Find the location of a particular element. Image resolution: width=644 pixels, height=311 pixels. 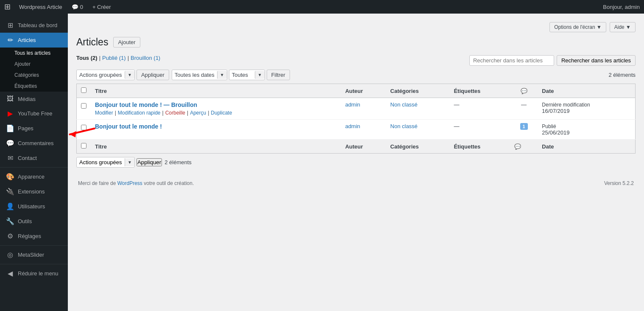

row1-modifier-link: Modifier is located at coordinates (104, 113).